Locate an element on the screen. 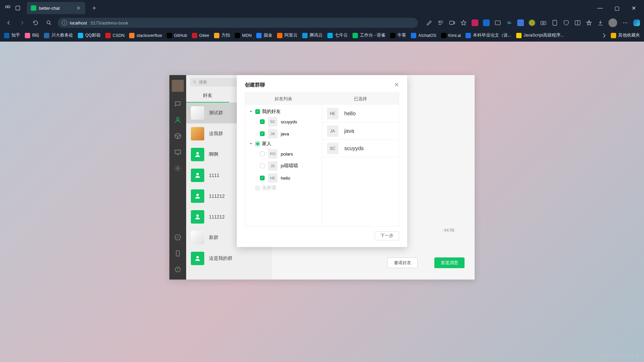  new-tab-button is located at coordinates (94, 8).